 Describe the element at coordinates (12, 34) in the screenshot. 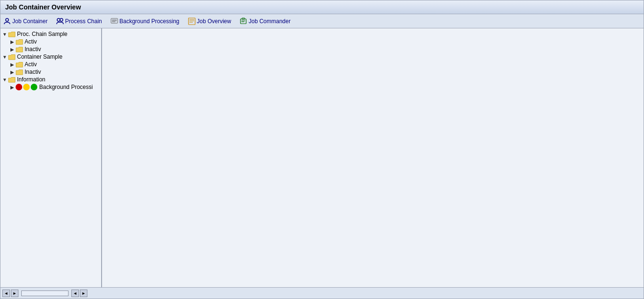

I see `folder-icon-proc-chain` at that location.